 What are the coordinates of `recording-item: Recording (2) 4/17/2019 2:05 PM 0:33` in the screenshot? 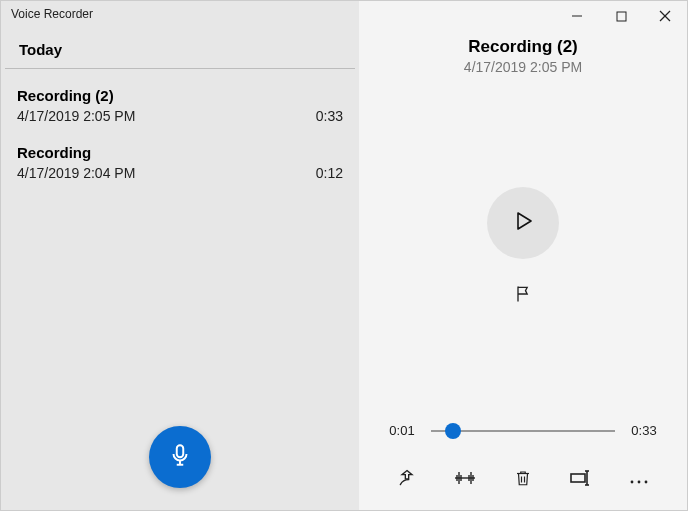 It's located at (180, 106).